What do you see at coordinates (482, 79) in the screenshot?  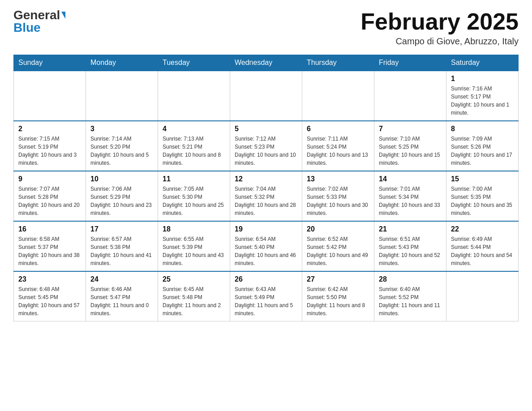 I see `day-number: 1` at bounding box center [482, 79].